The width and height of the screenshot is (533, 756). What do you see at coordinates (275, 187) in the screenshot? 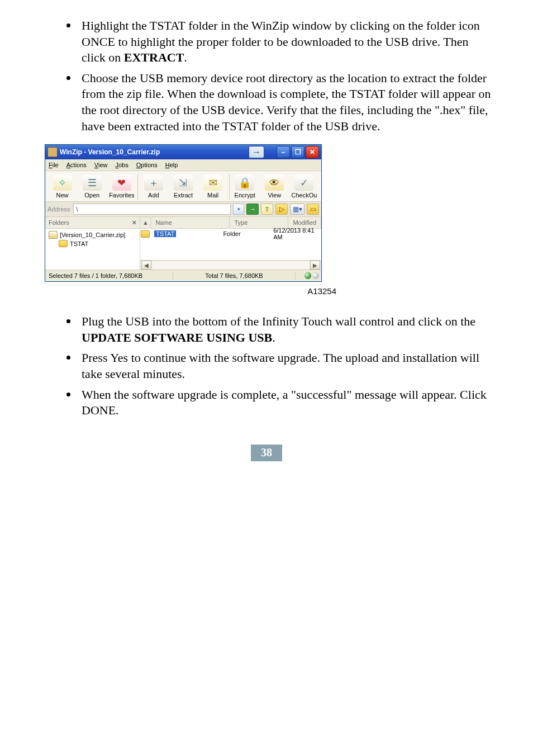
I see `view-button: 👁View` at bounding box center [275, 187].